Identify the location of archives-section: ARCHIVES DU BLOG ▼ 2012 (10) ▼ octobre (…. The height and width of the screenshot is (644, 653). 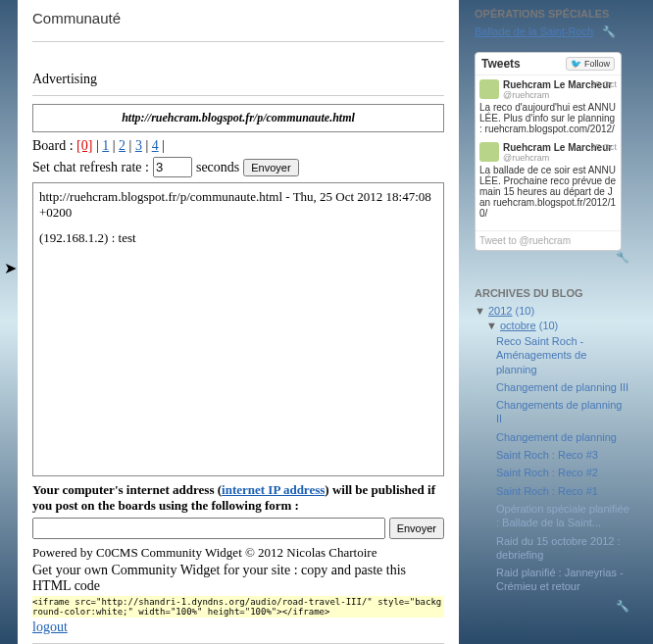
(552, 441).